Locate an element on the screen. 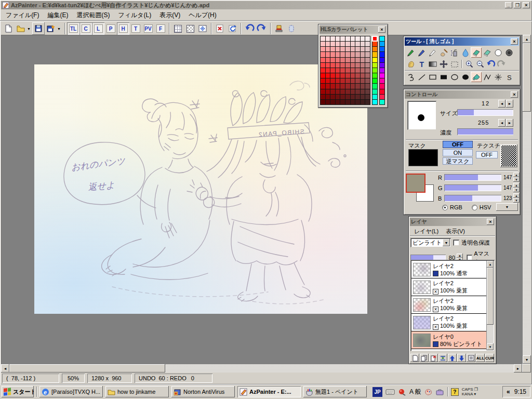 This screenshot has height=399, width=532. spray-tool is located at coordinates (454, 52).